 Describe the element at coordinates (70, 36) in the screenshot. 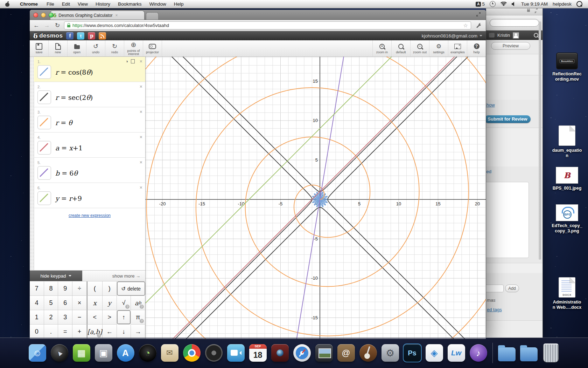

I see `facebook-icon: f` at that location.